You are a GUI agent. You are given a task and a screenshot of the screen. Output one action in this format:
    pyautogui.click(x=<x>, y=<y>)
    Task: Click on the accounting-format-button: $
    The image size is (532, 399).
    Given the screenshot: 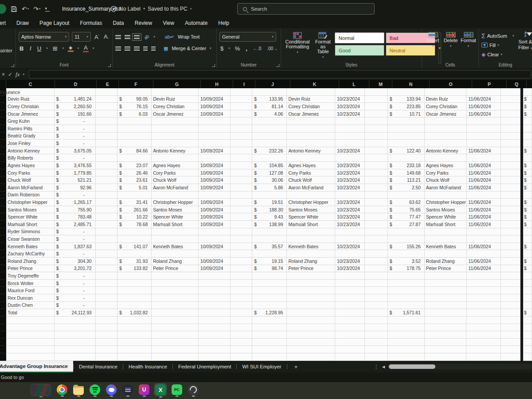 What is the action you would take?
    pyautogui.click(x=222, y=49)
    